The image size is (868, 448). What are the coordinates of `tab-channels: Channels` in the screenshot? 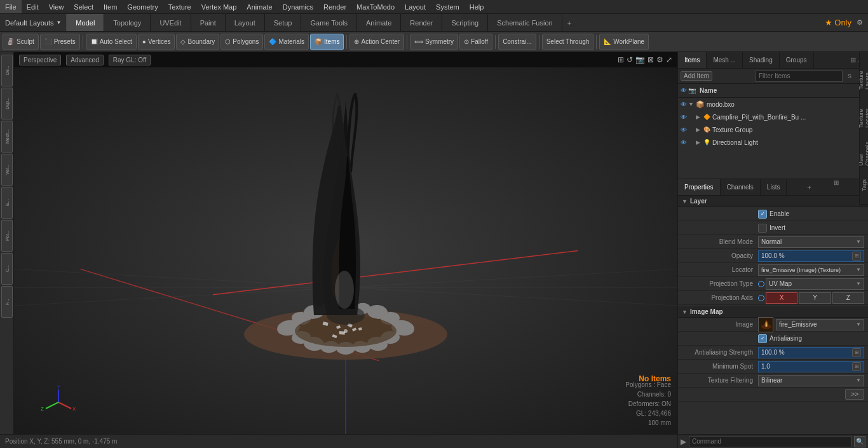 It's located at (741, 187).